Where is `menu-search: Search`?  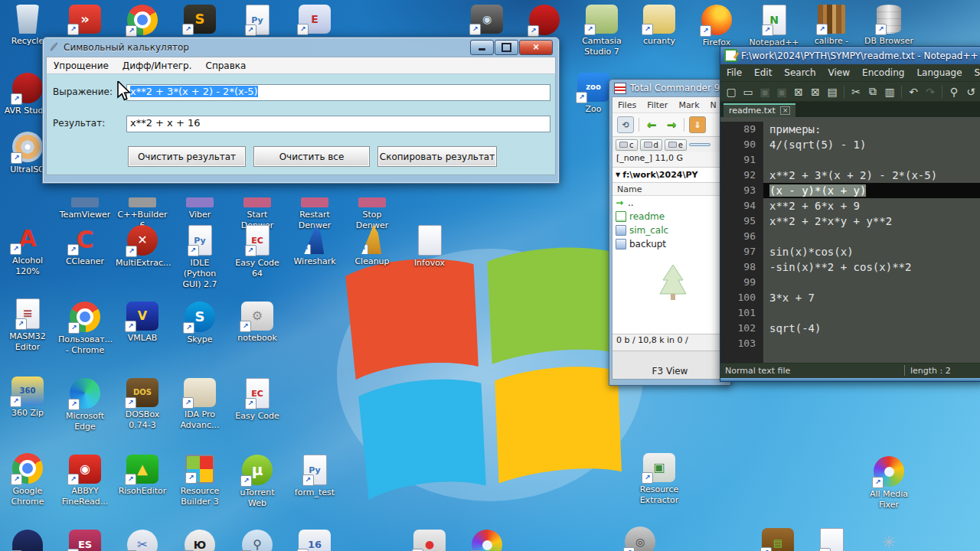 menu-search: Search is located at coordinates (799, 73).